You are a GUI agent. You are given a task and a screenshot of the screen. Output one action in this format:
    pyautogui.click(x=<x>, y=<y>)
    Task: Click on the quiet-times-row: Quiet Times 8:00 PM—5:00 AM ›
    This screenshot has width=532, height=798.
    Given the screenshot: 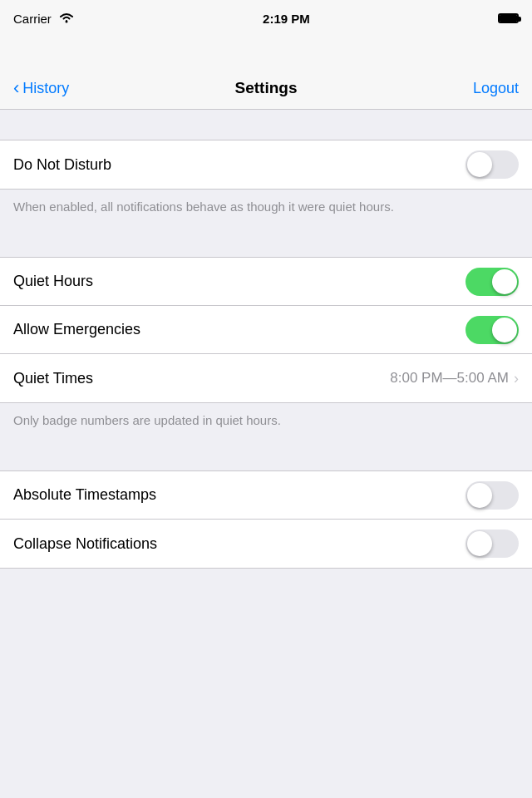 What is the action you would take?
    pyautogui.click(x=266, y=378)
    